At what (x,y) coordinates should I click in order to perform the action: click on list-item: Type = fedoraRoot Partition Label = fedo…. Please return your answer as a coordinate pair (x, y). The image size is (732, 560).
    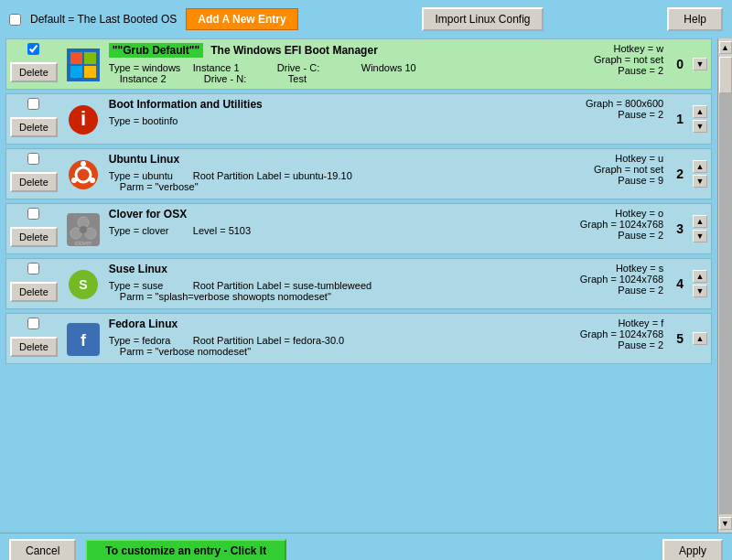
    Looking at the image, I should click on (319, 340).